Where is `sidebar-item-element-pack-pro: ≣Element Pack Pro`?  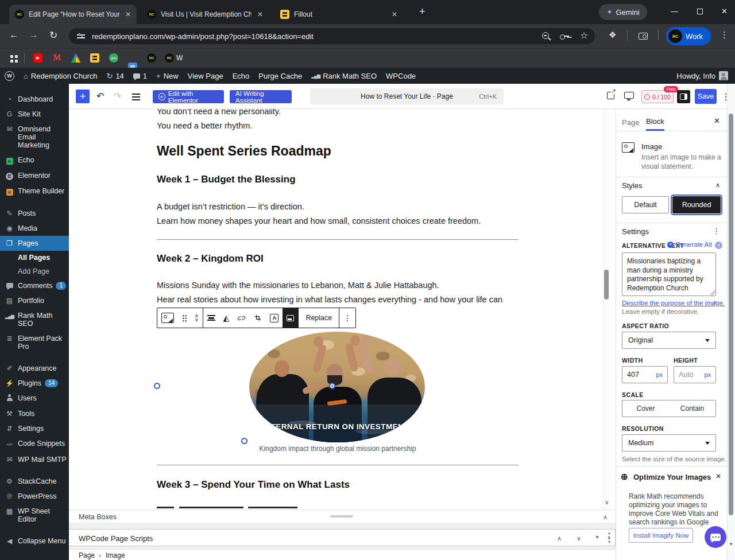
sidebar-item-element-pack-pro: ≣Element Pack Pro is located at coordinates (34, 343).